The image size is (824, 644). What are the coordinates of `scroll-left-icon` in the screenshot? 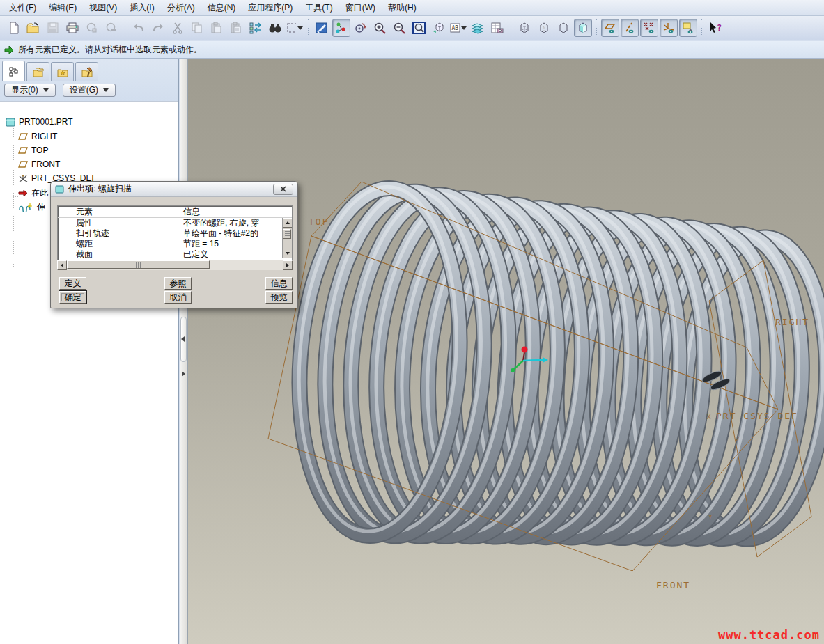 It's located at (62, 265).